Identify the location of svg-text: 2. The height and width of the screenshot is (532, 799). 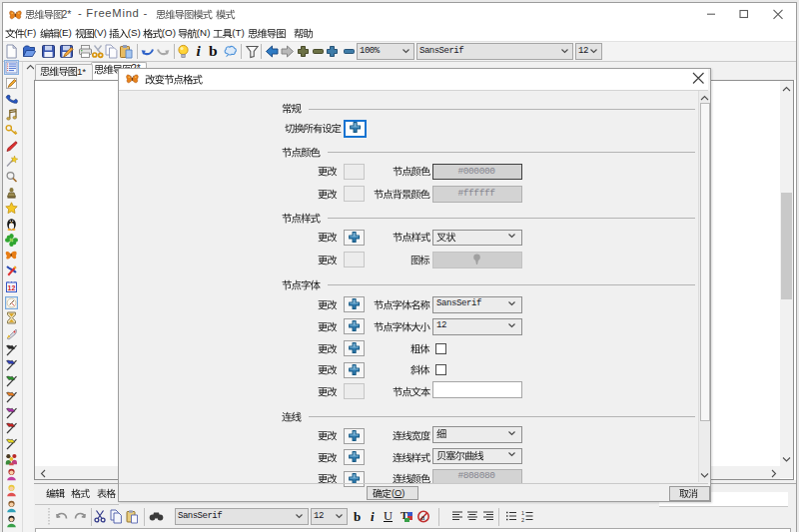
(523, 520).